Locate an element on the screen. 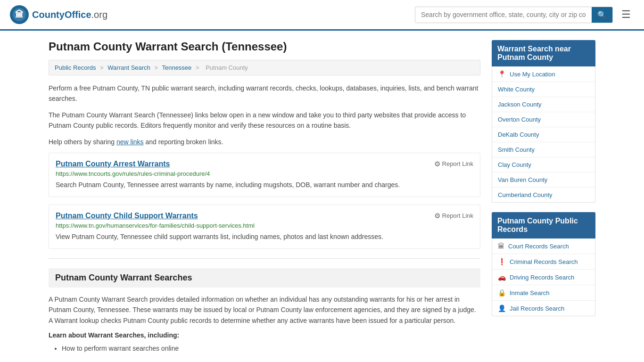  search-button: 🔍 is located at coordinates (602, 15).